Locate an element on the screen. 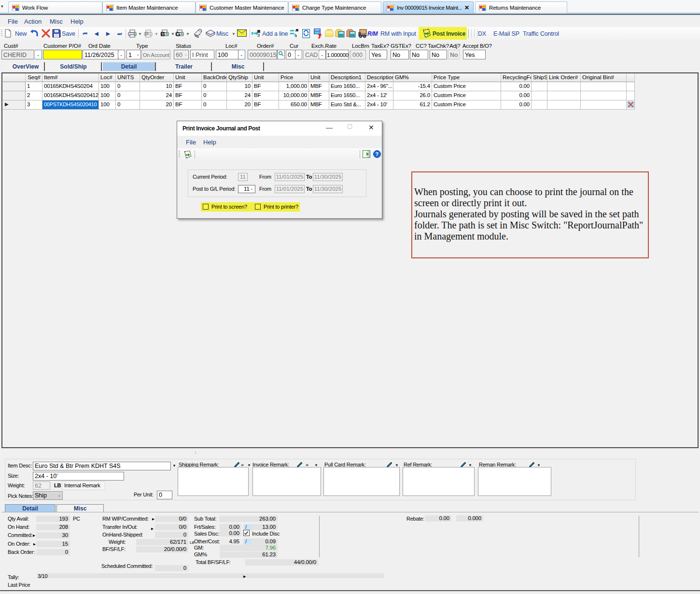 The width and height of the screenshot is (700, 594). svg-text: P is located at coordinates (147, 34).